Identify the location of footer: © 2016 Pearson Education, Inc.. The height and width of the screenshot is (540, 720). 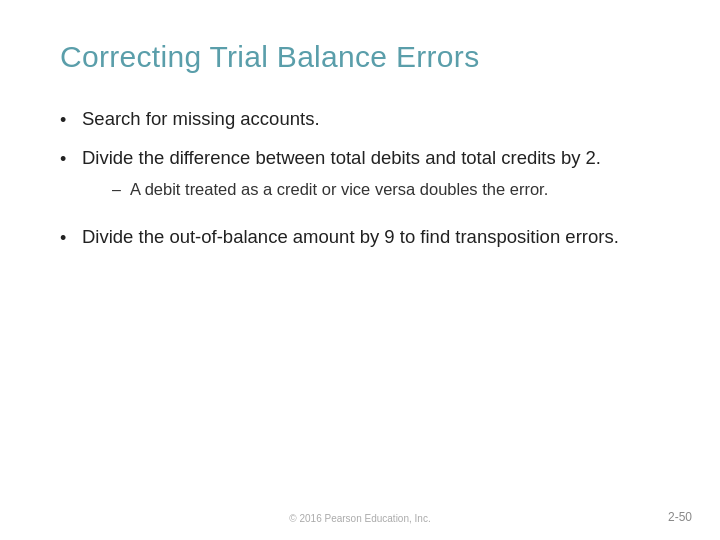
(360, 518).